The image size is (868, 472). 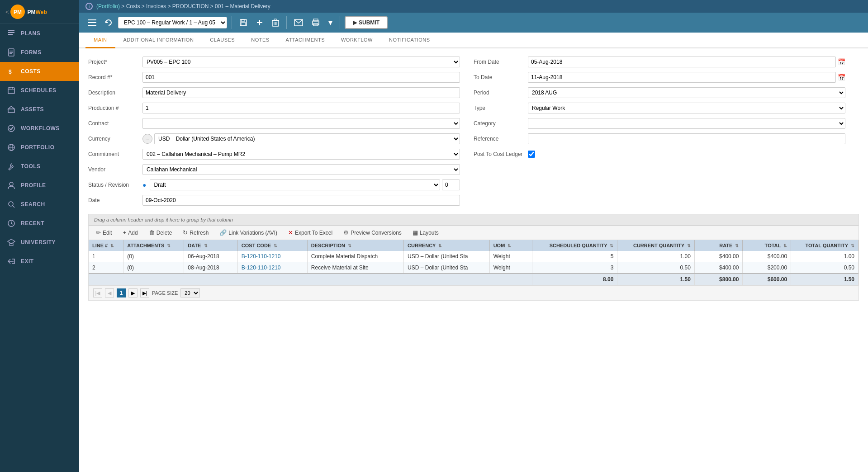 What do you see at coordinates (89, 6) in the screenshot?
I see `info-icon: i` at bounding box center [89, 6].